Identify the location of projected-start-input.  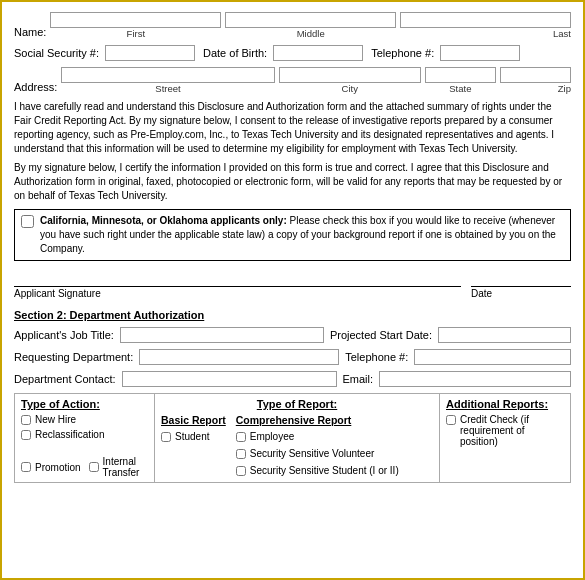
(504, 335).